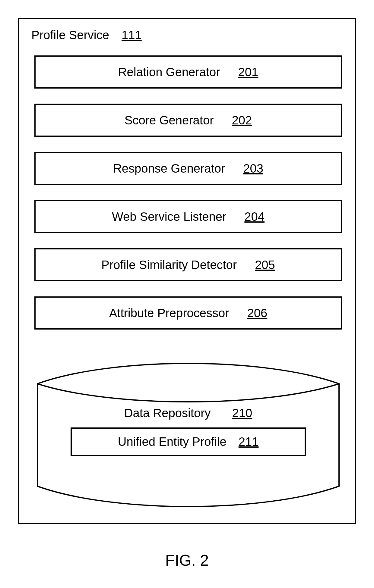 This screenshot has width=374, height=588. I want to click on component-label: Score Generator, so click(169, 120).